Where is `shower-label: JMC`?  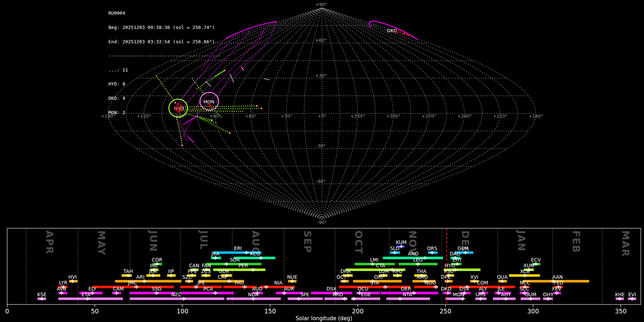
shower-label: JMC is located at coordinates (132, 283).